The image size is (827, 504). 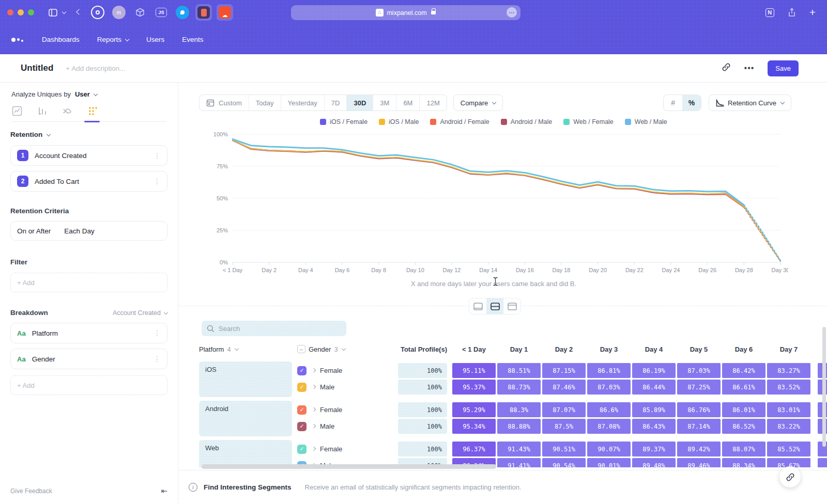 I want to click on table-header-platform: Platform4, so click(x=219, y=349).